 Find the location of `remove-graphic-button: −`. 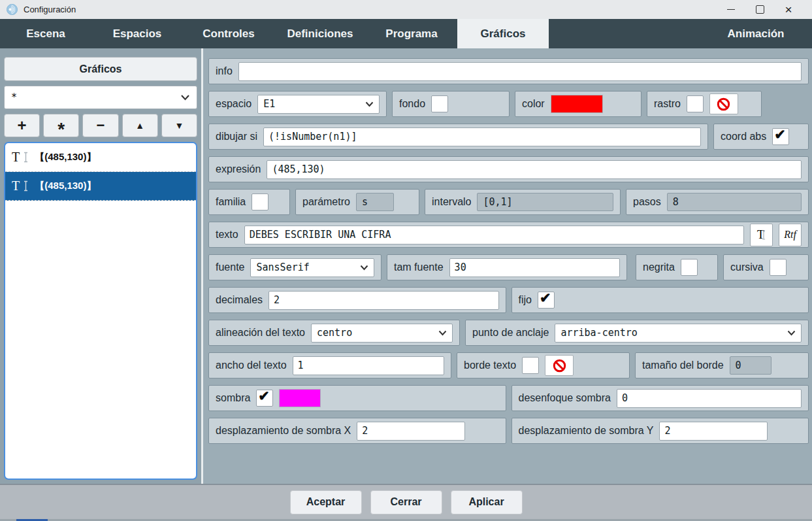

remove-graphic-button: − is located at coordinates (101, 126).